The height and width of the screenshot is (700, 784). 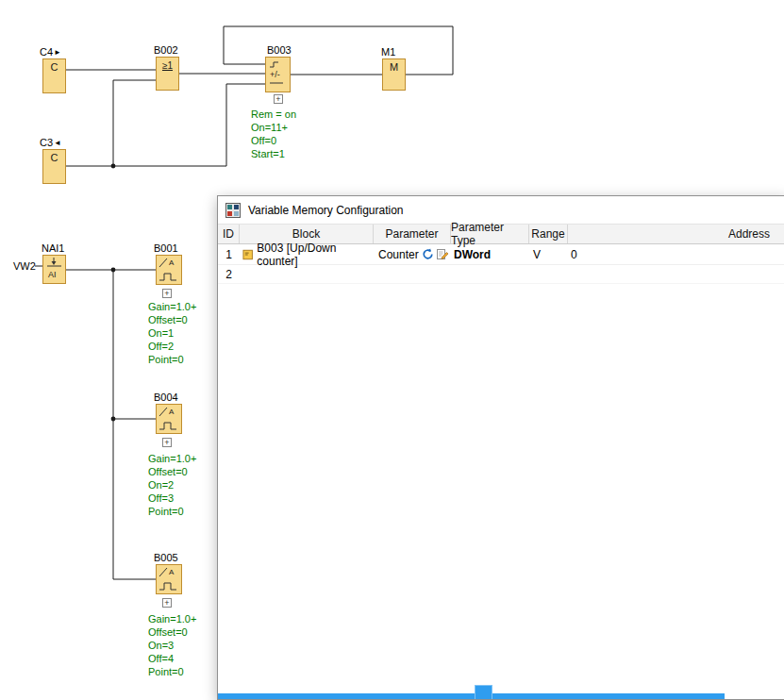 I want to click on refresh-icon, so click(x=428, y=255).